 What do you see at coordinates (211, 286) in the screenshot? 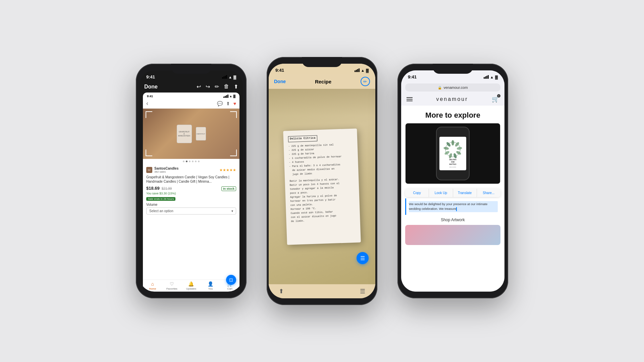
I see `tab-you: 👤 You` at bounding box center [211, 286].